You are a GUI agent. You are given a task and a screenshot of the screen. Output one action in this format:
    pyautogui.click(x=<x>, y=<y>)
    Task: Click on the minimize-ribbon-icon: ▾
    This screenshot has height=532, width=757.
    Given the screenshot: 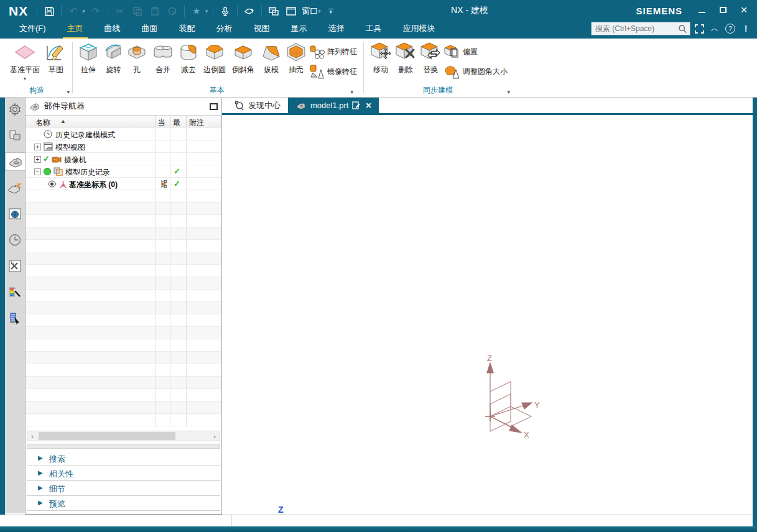 What is the action you would take?
    pyautogui.click(x=331, y=11)
    